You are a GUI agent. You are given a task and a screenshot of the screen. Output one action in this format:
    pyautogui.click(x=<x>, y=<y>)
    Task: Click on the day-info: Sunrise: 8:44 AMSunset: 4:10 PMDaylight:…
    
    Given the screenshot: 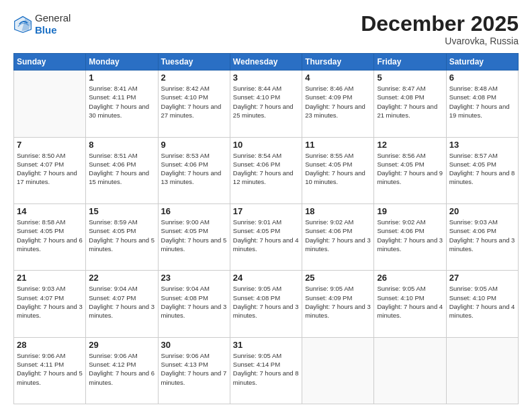 What is the action you would take?
    pyautogui.click(x=266, y=102)
    